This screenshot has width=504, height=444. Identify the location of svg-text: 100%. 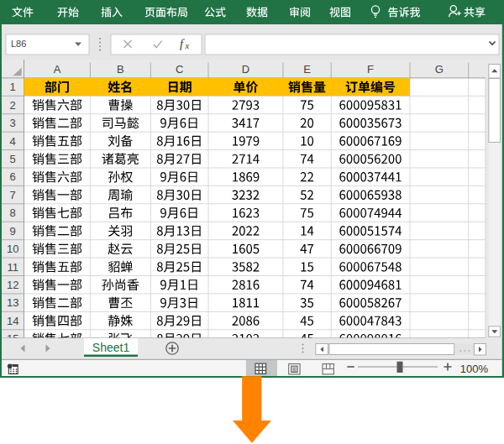
(475, 369).